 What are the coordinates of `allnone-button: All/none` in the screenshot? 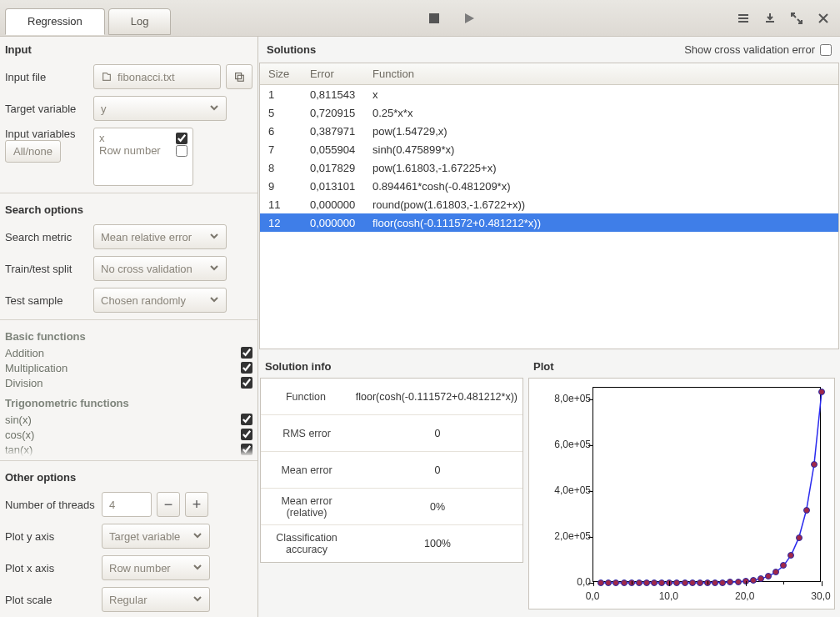 It's located at (33, 152).